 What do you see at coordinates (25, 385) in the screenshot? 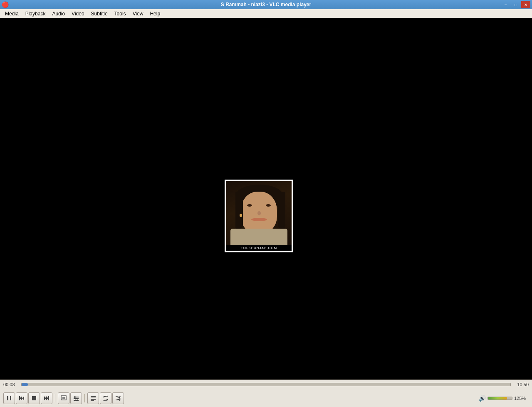
I see `progress-bar-fill` at bounding box center [25, 385].